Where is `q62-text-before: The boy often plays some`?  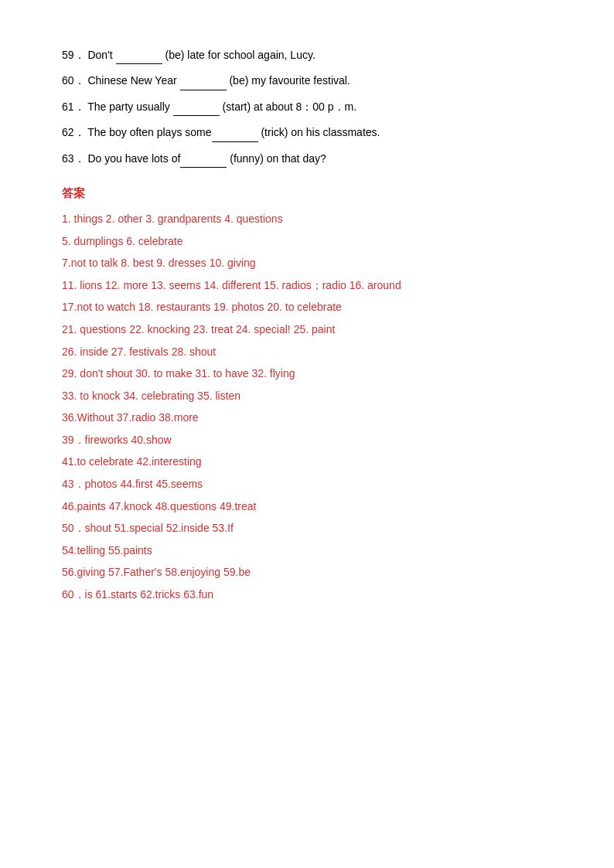
q62-text-before: The boy often plays some is located at coordinates (149, 132).